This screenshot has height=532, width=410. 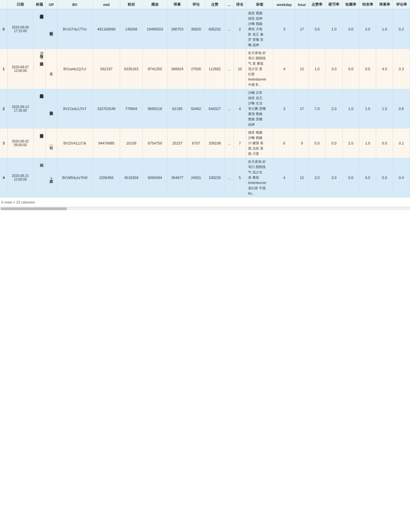 I want to click on col-header-share-rate: 转发率, so click(x=368, y=5).